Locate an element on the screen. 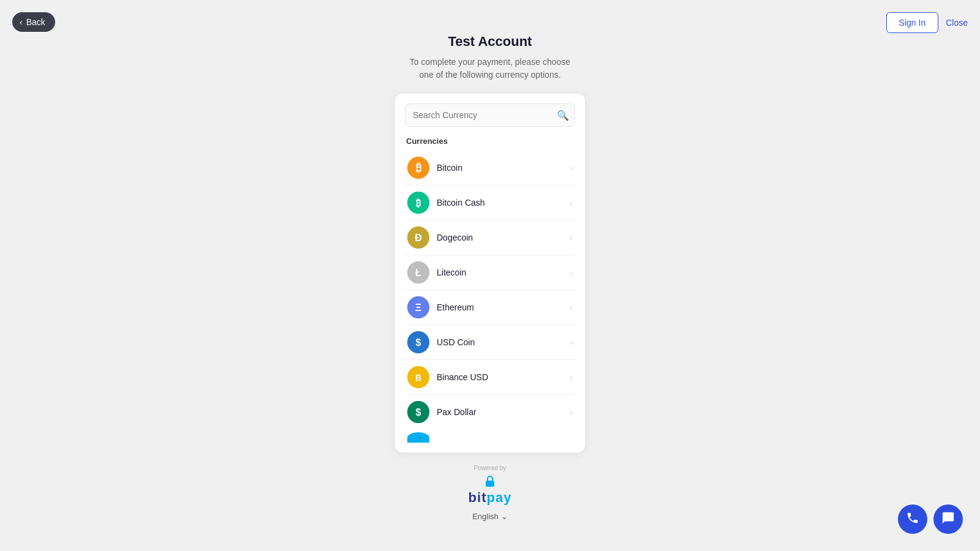  pax-dollar-icon: $ is located at coordinates (418, 412).